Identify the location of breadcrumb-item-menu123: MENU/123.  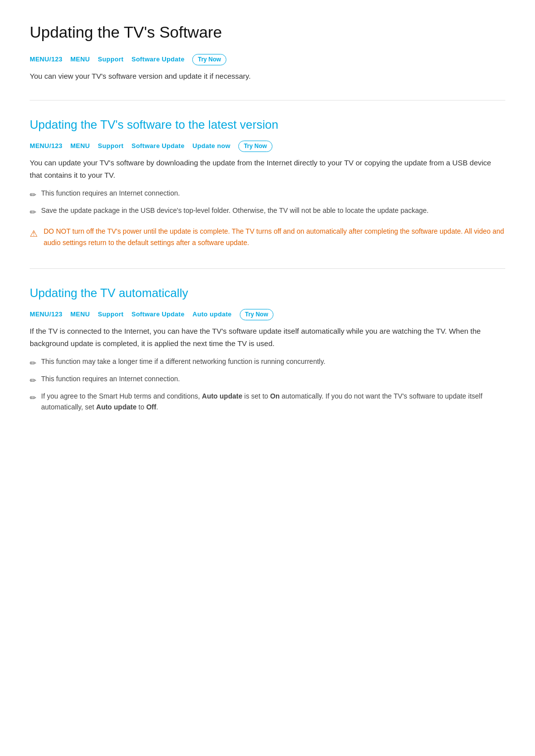
(46, 59).